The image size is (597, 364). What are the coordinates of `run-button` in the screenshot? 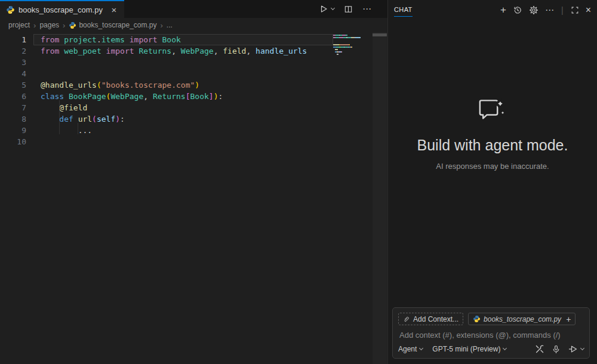 It's located at (327, 9).